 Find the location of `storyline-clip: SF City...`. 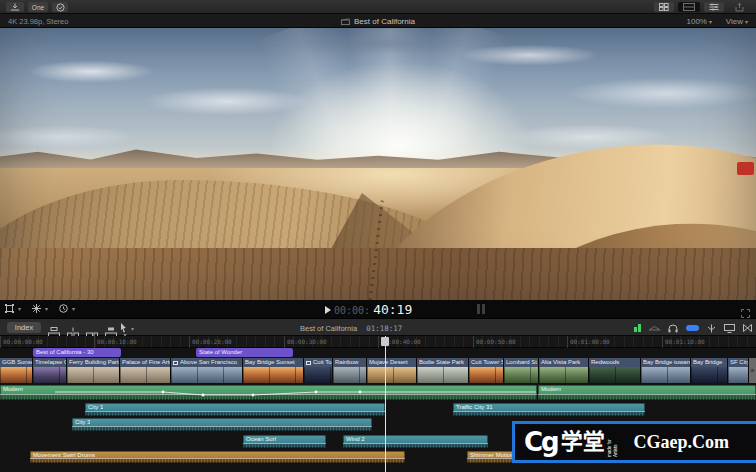

storyline-clip: SF City... is located at coordinates (738, 370).